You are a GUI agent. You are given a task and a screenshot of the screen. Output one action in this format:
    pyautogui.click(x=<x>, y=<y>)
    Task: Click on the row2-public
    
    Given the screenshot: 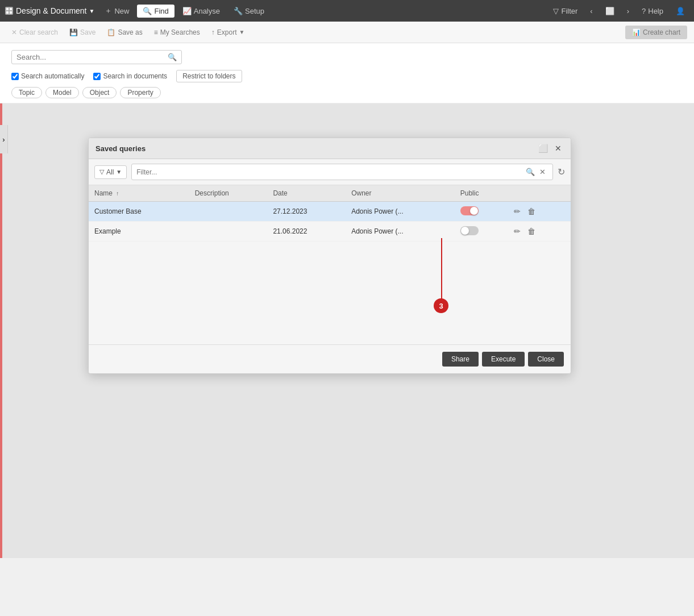 What is the action you would take?
    pyautogui.click(x=481, y=232)
    